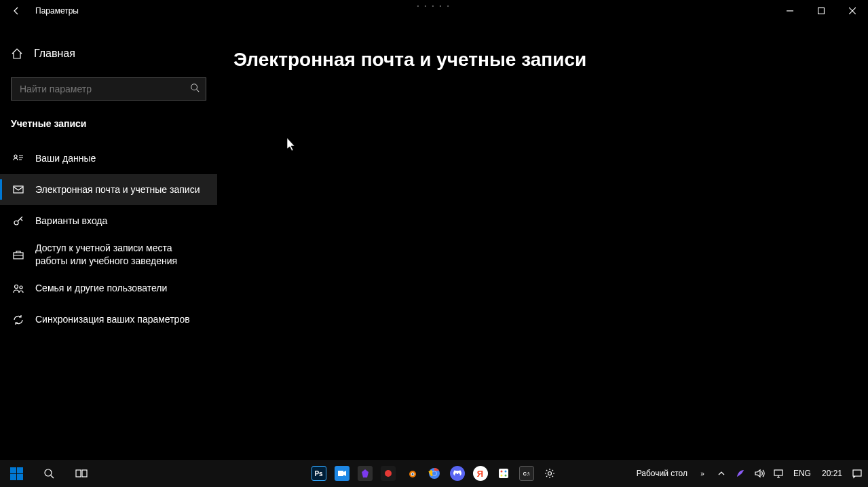 The image size is (868, 487). I want to click on page-title: Электронная почта и учетные записи, so click(543, 60).